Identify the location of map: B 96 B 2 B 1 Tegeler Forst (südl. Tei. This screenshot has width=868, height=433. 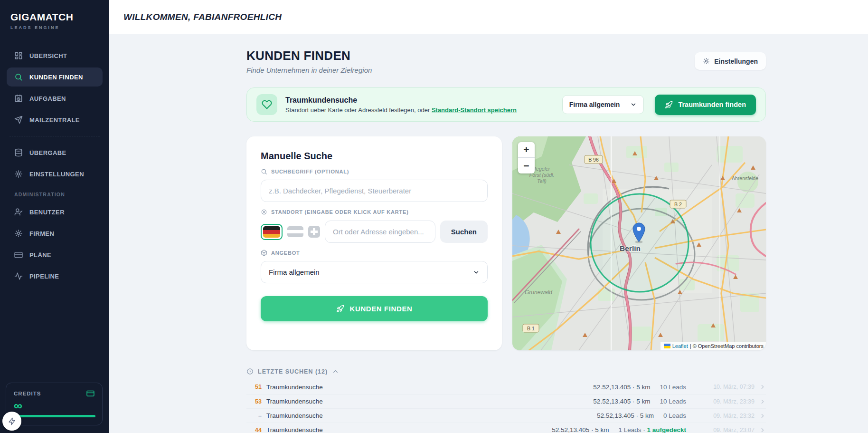
(639, 243).